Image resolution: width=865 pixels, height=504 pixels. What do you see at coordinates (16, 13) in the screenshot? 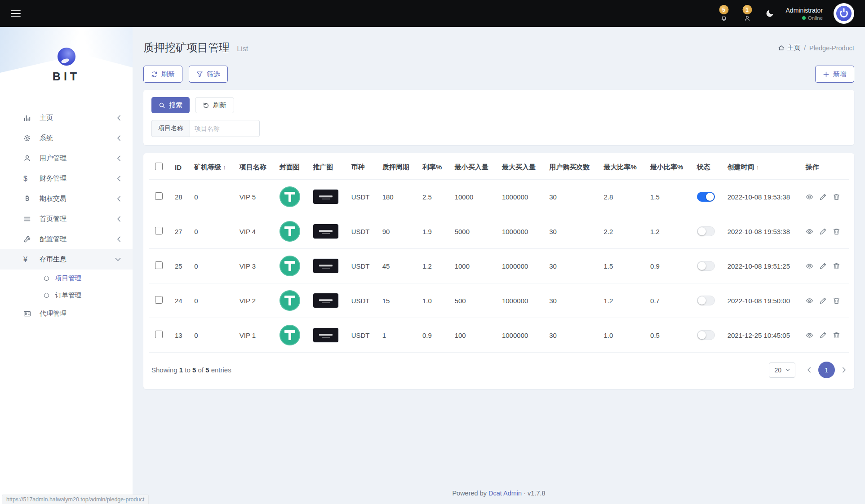
I see `menu-toggle-button` at bounding box center [16, 13].